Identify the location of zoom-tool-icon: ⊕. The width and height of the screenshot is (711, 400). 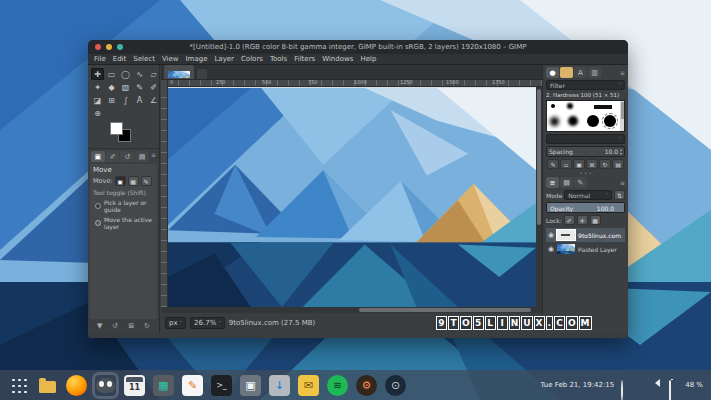
(98, 113).